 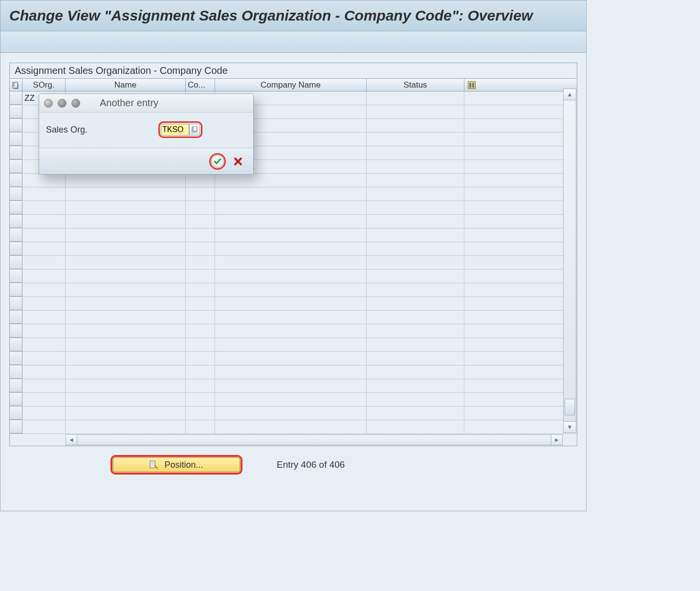 I want to click on dialog-titlebar: Another entry, so click(x=146, y=103).